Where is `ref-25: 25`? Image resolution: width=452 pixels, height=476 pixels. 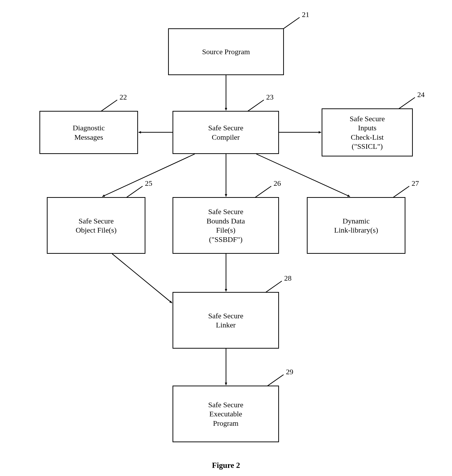 ref-25: 25 is located at coordinates (149, 183).